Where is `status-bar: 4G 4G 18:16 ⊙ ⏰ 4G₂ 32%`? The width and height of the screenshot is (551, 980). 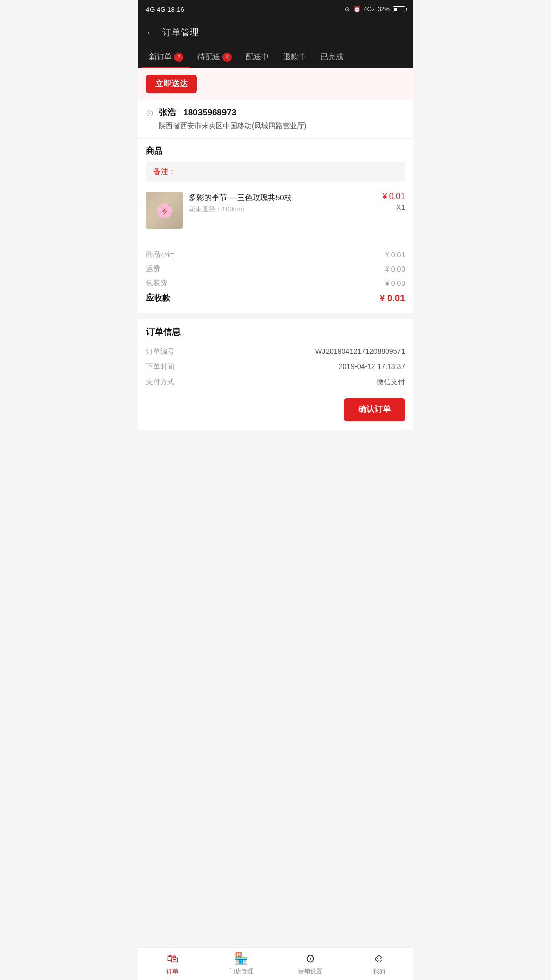 status-bar: 4G 4G 18:16 ⊙ ⏰ 4G₂ 32% is located at coordinates (276, 9).